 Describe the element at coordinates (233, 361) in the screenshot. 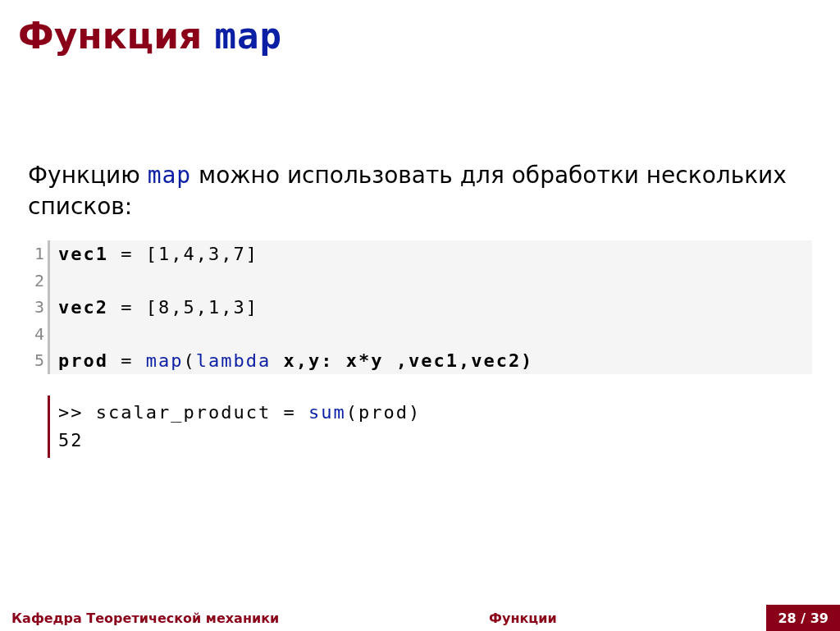

I see `code-fn: lambda` at that location.